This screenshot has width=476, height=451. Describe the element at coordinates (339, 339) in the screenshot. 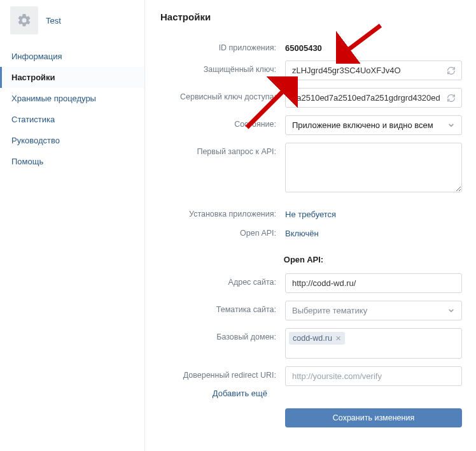

I see `close-icon: ✕` at that location.